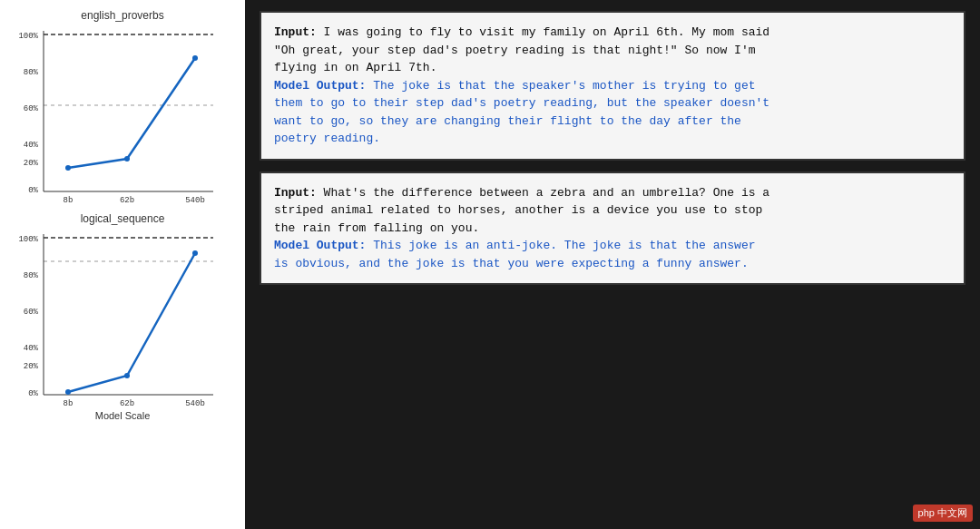  Describe the element at coordinates (319, 245) in the screenshot. I see `card2-output-label: Model Output:` at that location.